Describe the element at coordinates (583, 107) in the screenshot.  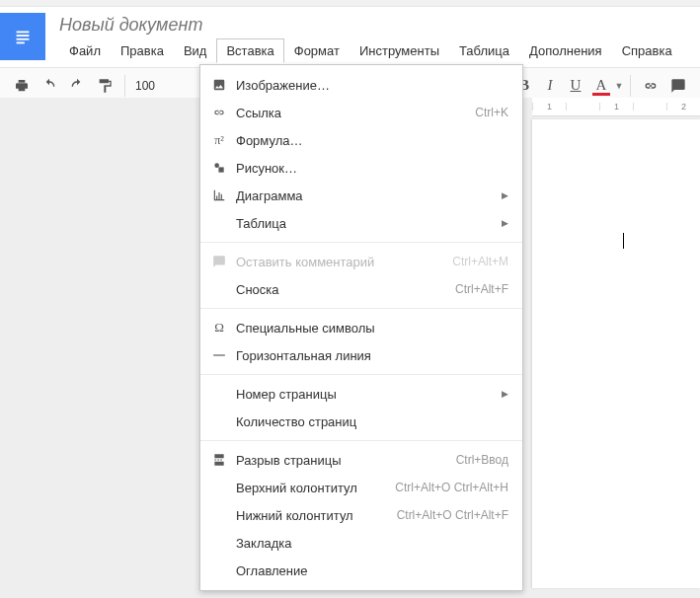
I see `ruler-tick` at that location.